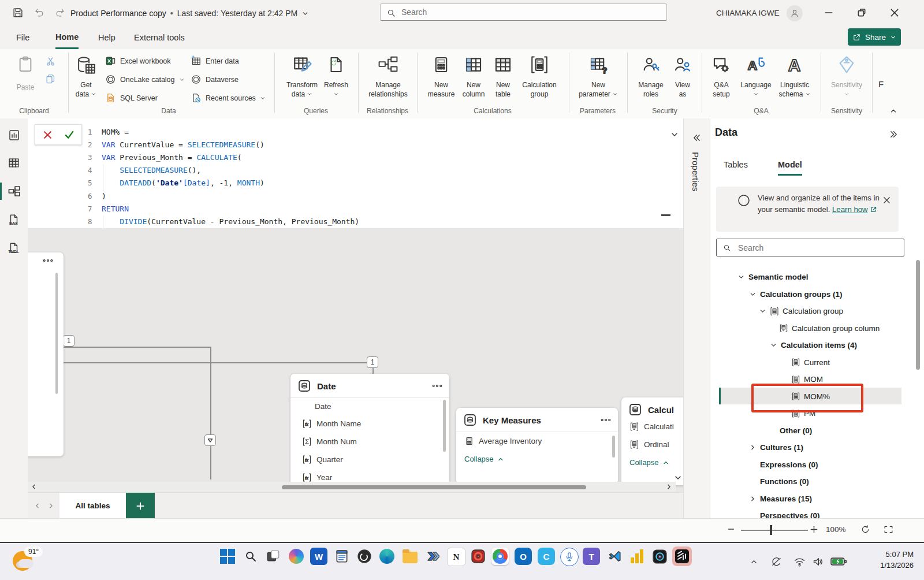  Describe the element at coordinates (342, 556) in the screenshot. I see `taskbar-notepad-button` at that location.